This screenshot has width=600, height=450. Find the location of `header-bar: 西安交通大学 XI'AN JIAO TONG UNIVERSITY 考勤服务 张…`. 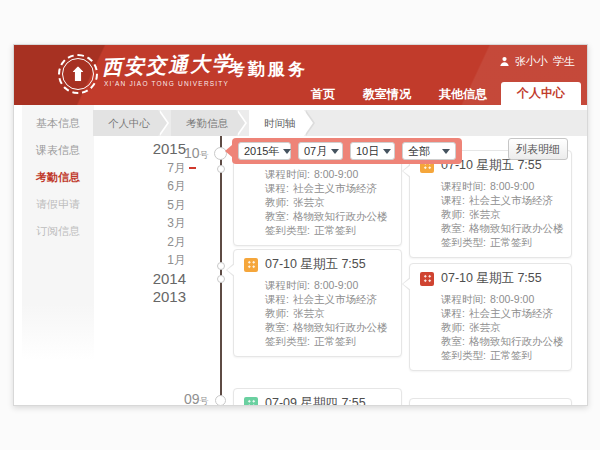

header-bar: 西安交通大学 XI'AN JIAO TONG UNIVERSITY 考勤服务 张… is located at coordinates (300, 75).